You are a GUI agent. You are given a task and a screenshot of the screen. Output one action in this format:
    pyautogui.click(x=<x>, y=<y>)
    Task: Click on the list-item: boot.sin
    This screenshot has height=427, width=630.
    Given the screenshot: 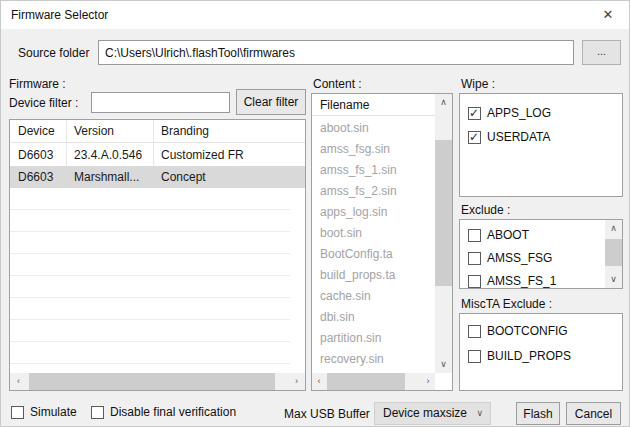 What is the action you would take?
    pyautogui.click(x=374, y=234)
    